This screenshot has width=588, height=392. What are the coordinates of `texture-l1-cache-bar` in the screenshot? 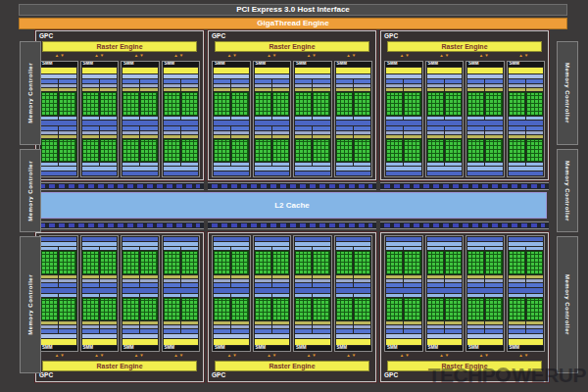 It's located at (313, 244).